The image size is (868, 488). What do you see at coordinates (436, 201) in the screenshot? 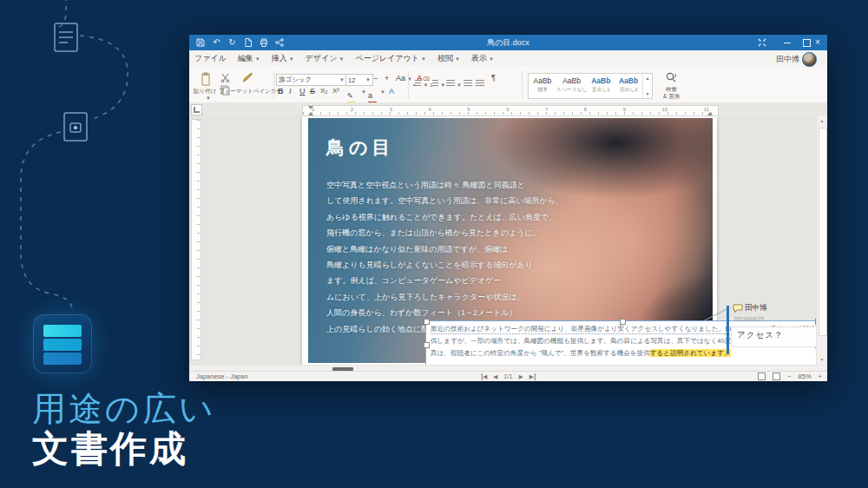
I see `doc-text-line: して使用されます。空中写真という用語は、非常に高い場所から、` at bounding box center [436, 201].